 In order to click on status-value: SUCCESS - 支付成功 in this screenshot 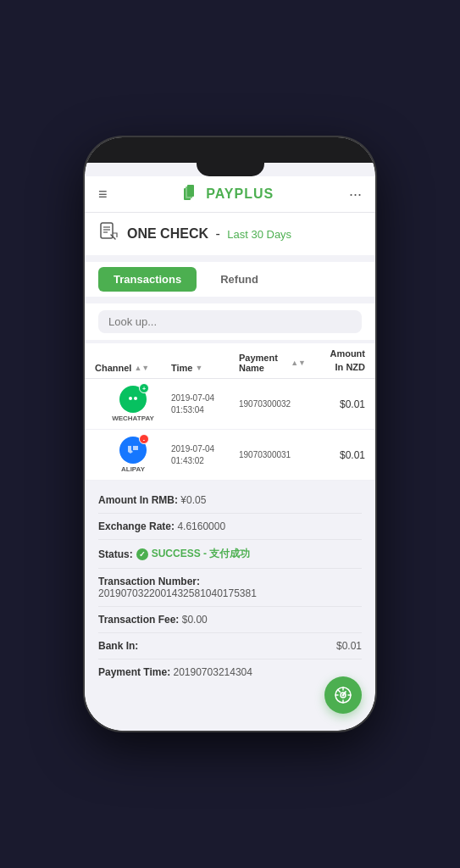, I will do `click(202, 554)`.